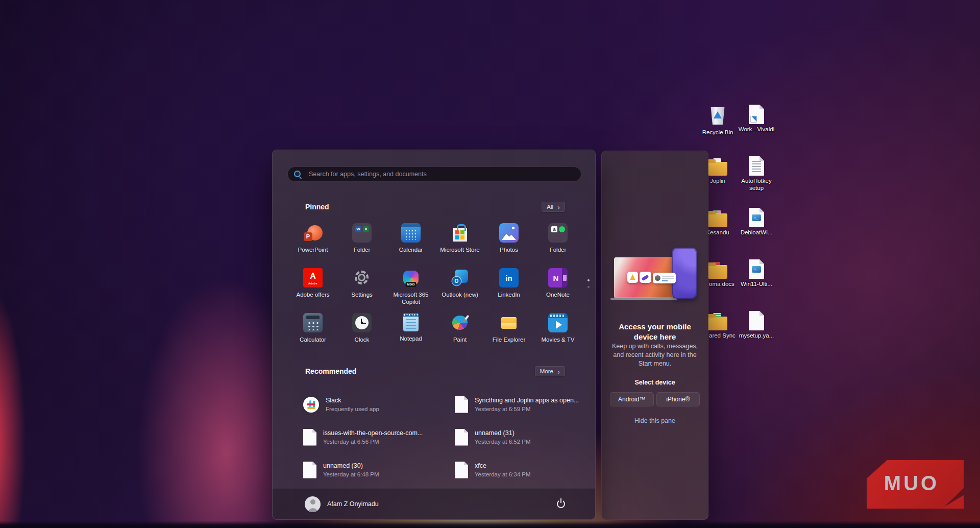  I want to click on pinned-app-notepad: Notepad, so click(411, 333).